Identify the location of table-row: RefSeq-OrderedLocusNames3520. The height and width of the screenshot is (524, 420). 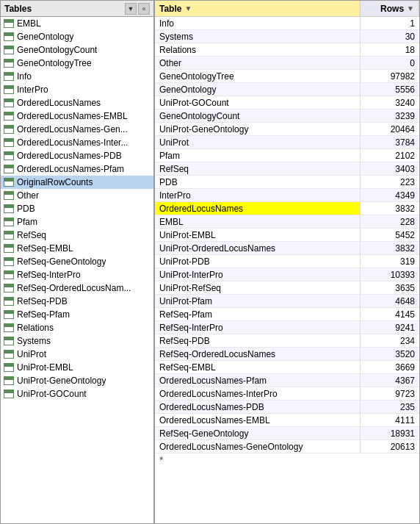
(287, 354).